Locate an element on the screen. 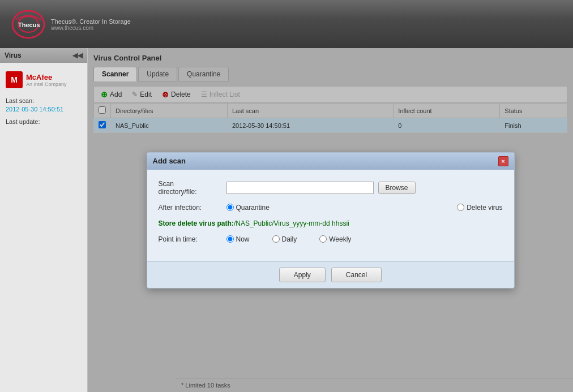  point-in-time-options: Now Daily Weekly is located at coordinates (289, 239).